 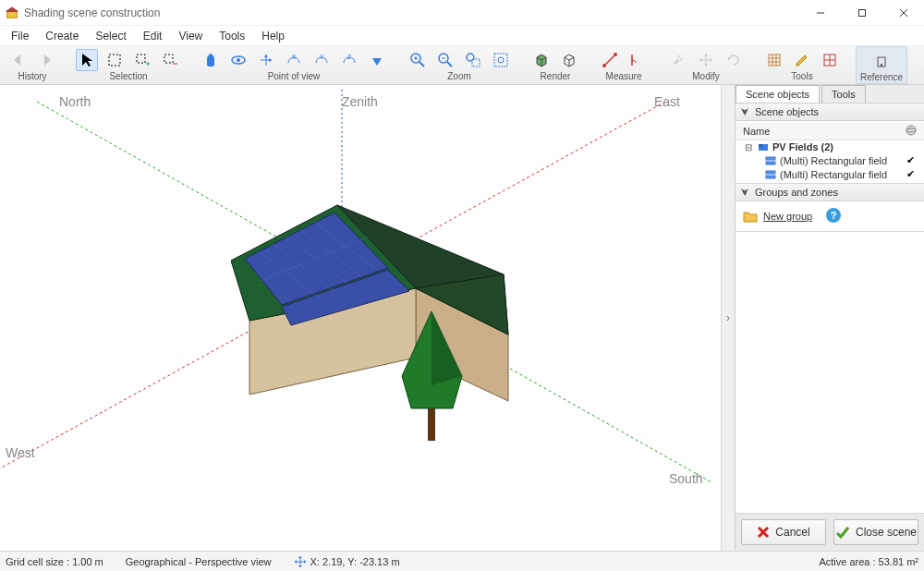 What do you see at coordinates (728, 318) in the screenshot?
I see `side-panel-toggle: ›` at bounding box center [728, 318].